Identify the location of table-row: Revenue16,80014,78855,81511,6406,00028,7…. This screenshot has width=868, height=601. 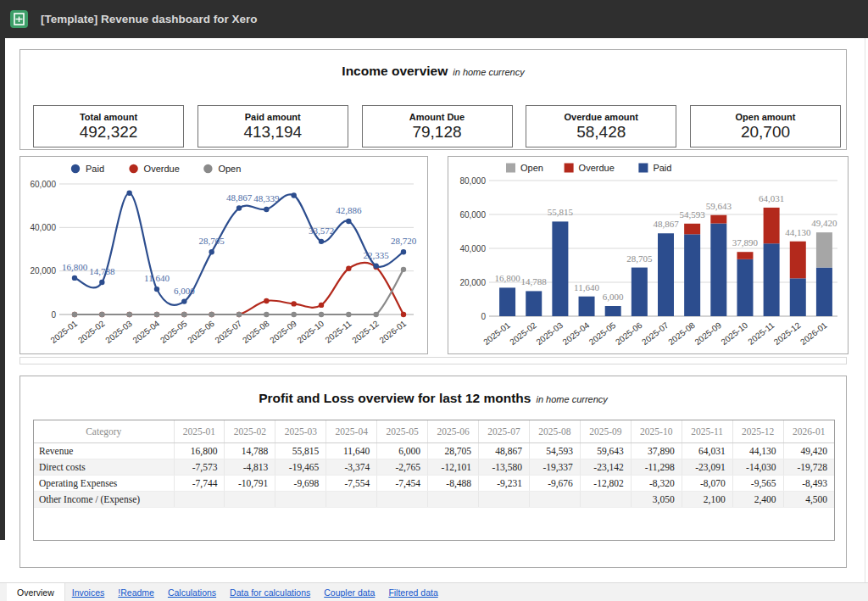
(434, 451).